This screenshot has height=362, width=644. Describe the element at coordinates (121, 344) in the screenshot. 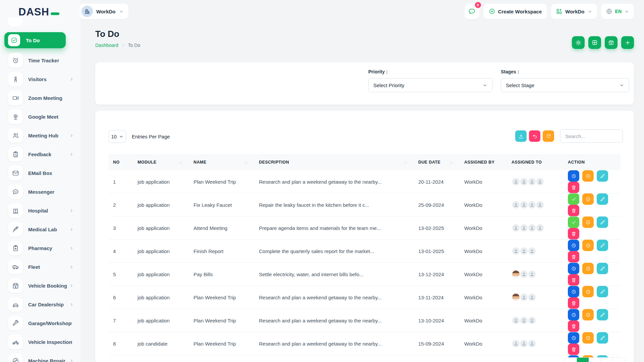

I see `cell-no: 8` at that location.